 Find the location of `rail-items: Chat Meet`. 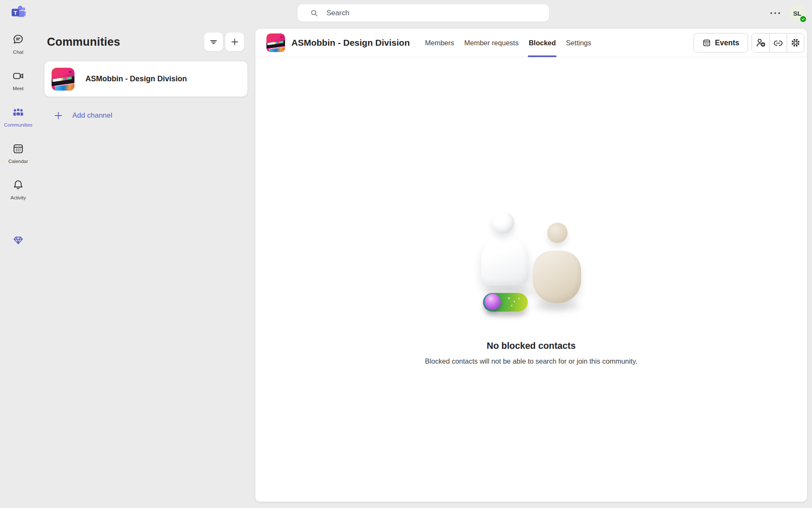

rail-items: Chat Meet is located at coordinates (18, 119).